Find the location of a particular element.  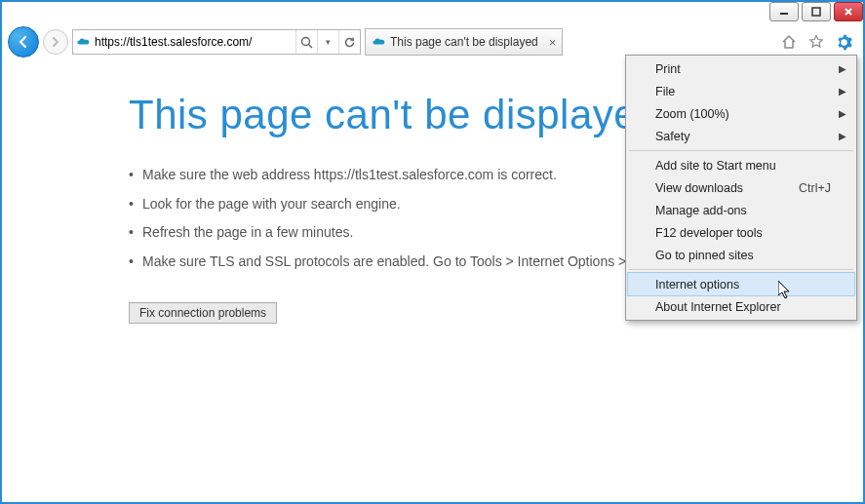

menu-label: Internet options is located at coordinates (697, 285).